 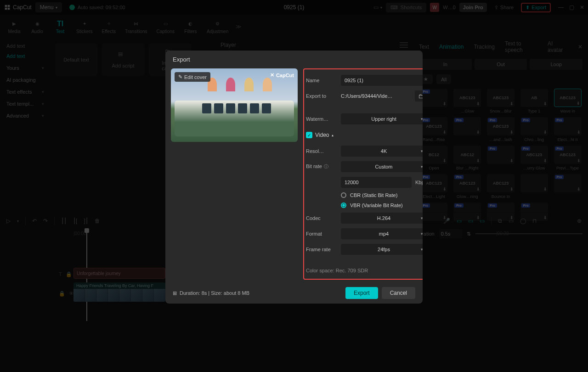 I want to click on resolution-label: Resol…, so click(x=321, y=151).